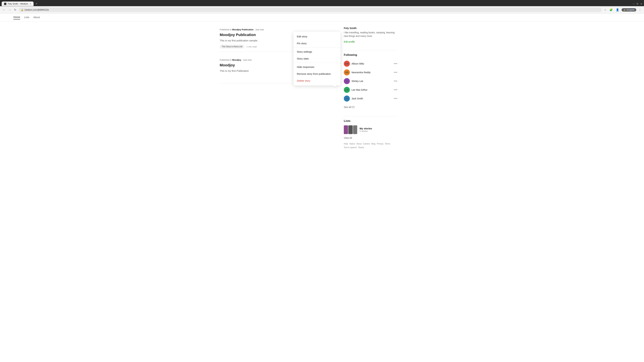  I want to click on story-read-time-1: 1 min read, so click(252, 47).